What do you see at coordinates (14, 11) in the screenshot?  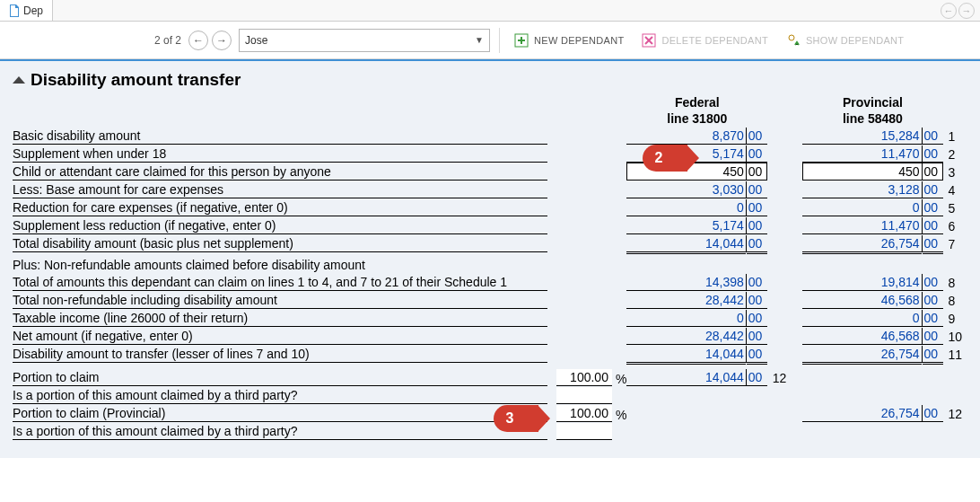 I see `document-icon` at bounding box center [14, 11].